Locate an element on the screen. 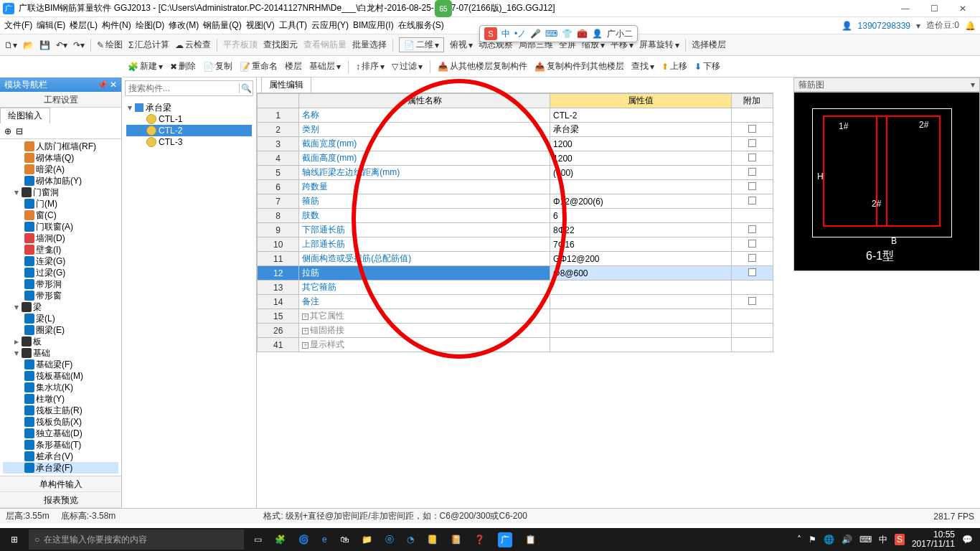  preview-expand-icon: ▾ is located at coordinates (973, 85).